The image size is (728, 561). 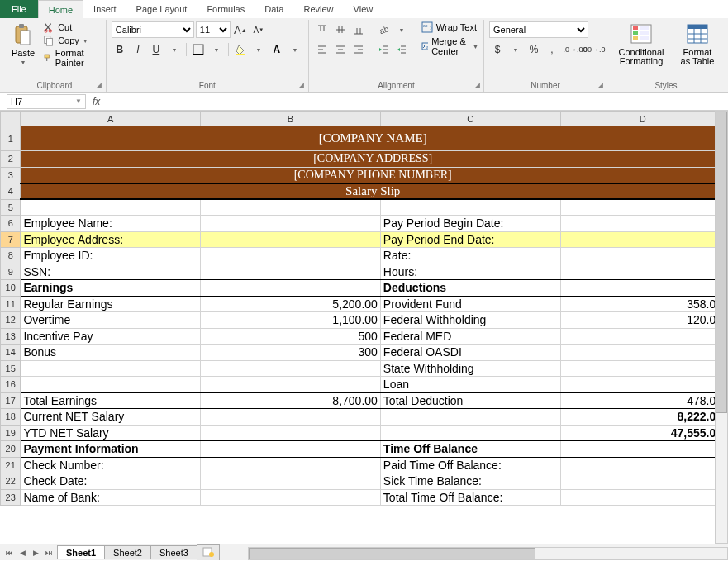 What do you see at coordinates (488, 554) in the screenshot?
I see `horizontal-scrollbar` at bounding box center [488, 554].